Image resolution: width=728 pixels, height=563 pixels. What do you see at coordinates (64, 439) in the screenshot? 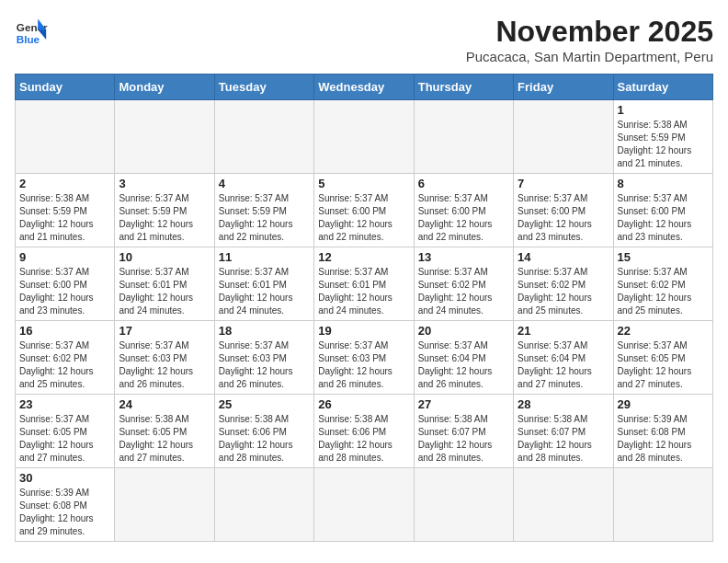
I see `day-info: Sunrise: 5:37 AM Sunset: 6:05 PM Dayligh…` at bounding box center [64, 439].